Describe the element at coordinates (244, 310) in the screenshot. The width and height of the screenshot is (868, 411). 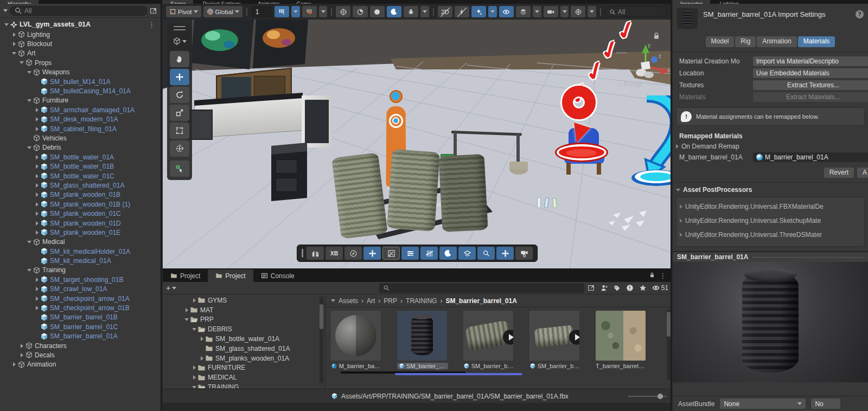
I see `folder-item: MAT` at that location.